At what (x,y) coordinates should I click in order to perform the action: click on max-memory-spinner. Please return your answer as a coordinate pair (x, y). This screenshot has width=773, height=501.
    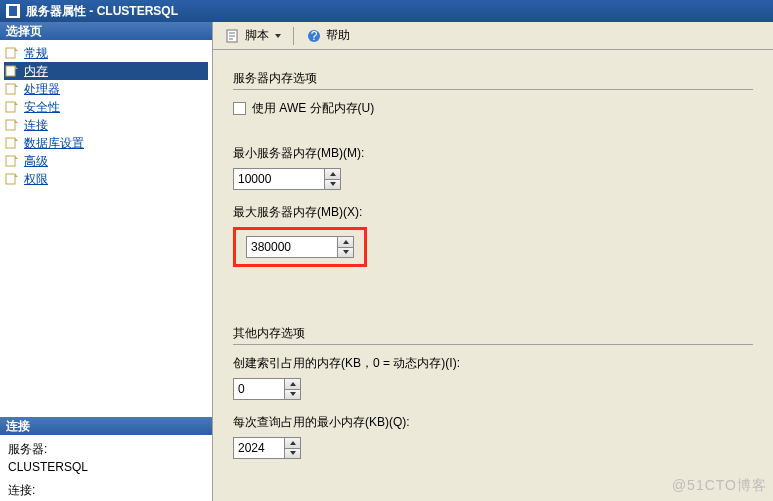
    Looking at the image, I should click on (300, 247).